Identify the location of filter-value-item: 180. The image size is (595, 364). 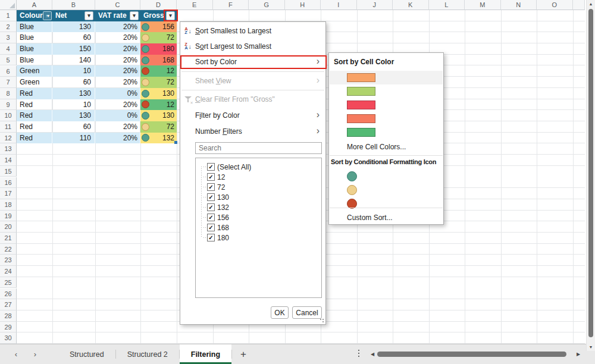
(259, 238).